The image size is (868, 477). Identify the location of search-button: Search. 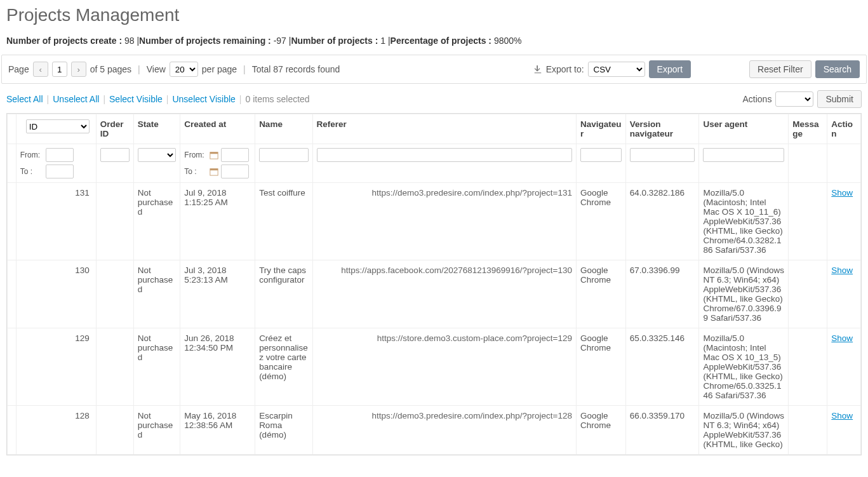
(838, 69).